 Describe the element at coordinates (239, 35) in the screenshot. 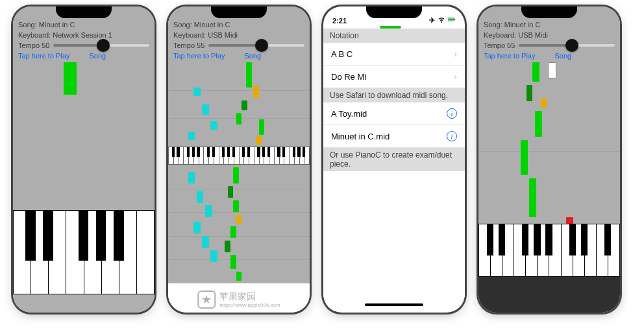

I see `keyboard-label: Keyboard: USB Midi` at that location.